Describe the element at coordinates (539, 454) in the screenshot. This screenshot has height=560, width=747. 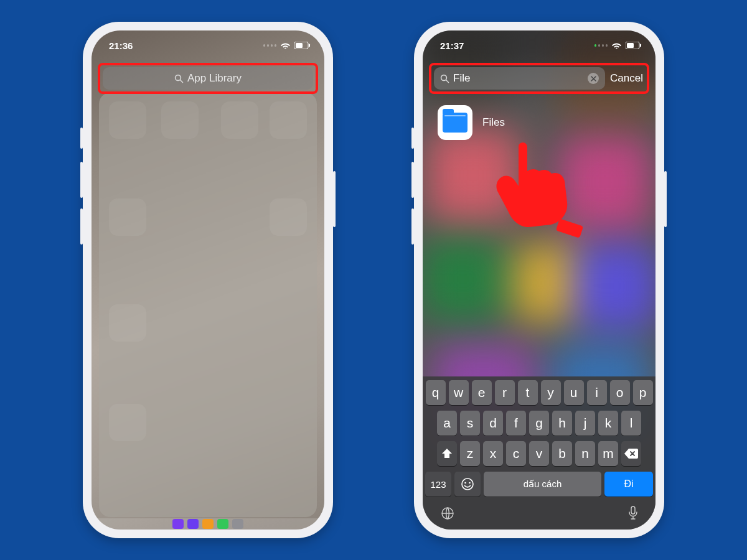
I see `keyboard-row-3: zxcvbnm` at that location.